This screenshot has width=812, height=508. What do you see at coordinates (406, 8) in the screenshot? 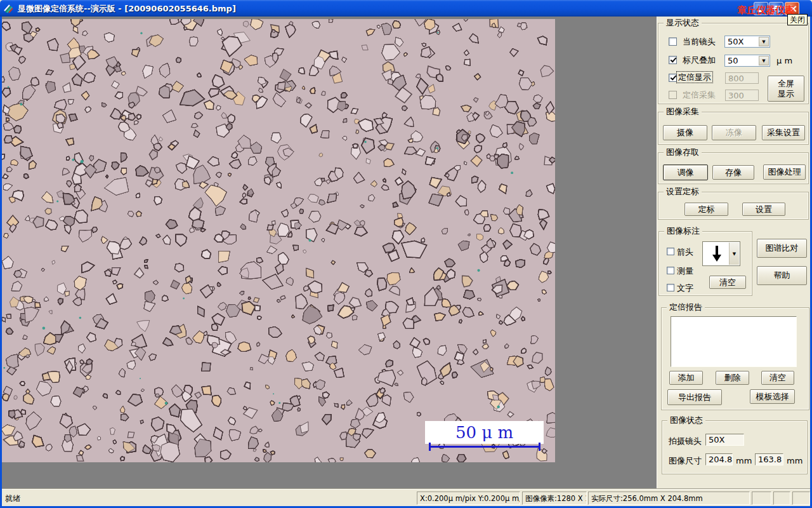
I see `title-bar: 显微图像定倍系统--演示版 - [20090602055646.bmp]` at bounding box center [406, 8].